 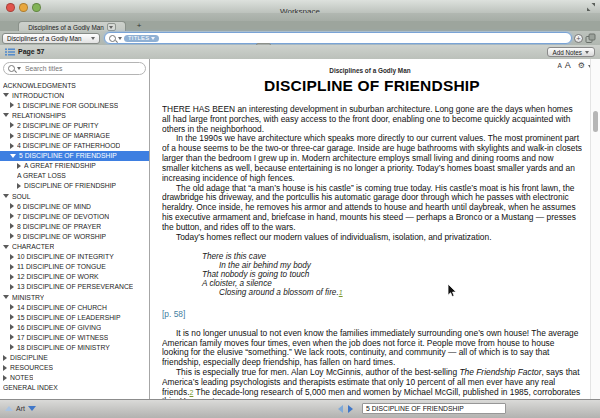 What do you see at coordinates (138, 38) in the screenshot?
I see `search-scope-token-label: TITLES` at bounding box center [138, 38].